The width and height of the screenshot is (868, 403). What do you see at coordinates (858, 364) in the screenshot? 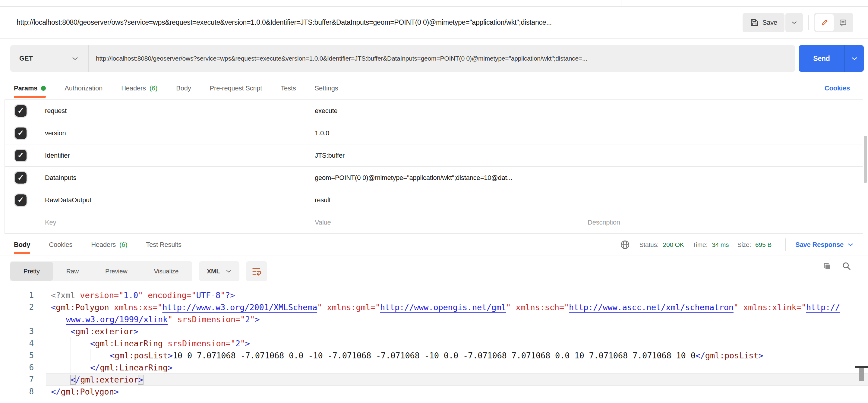
I see `code-scrollbar-track` at bounding box center [858, 364].